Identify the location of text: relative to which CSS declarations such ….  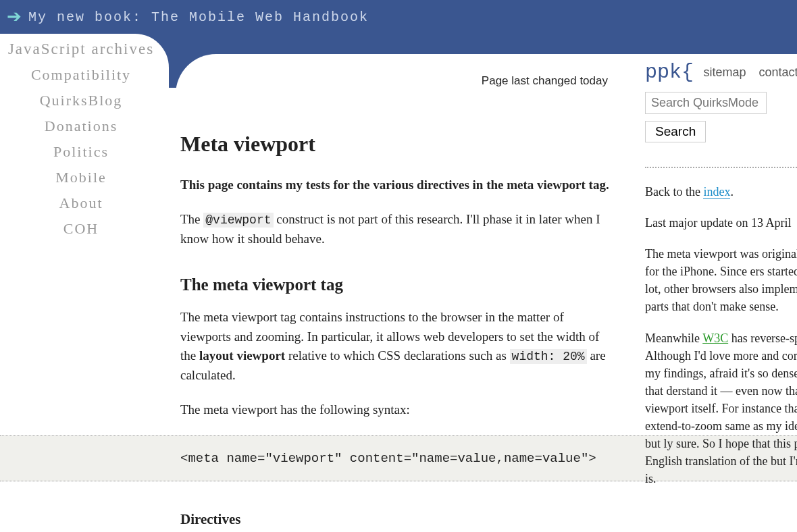
(397, 355).